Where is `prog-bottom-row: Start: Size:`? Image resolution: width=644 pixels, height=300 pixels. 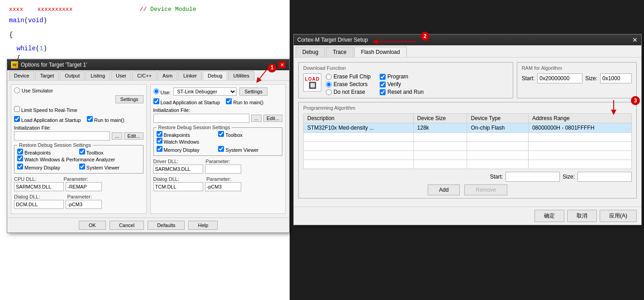
prog-bottom-row: Start: Size: is located at coordinates (467, 177).